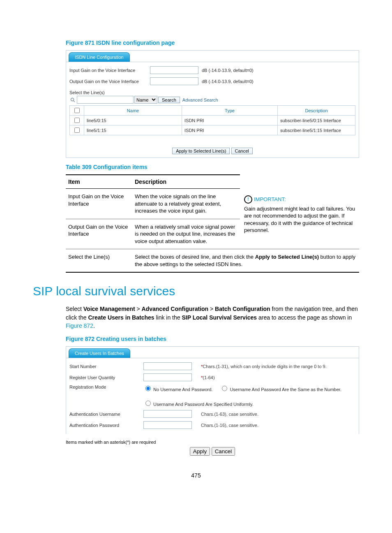 The image size is (392, 533). What do you see at coordinates (168, 414) in the screenshot?
I see `auth-user-input` at bounding box center [168, 414].